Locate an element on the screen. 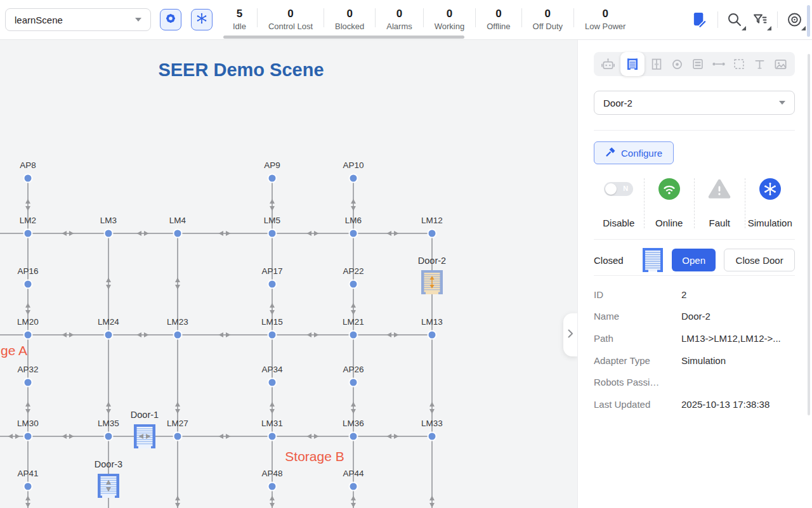  property-value: LM13->LM12,LM12->... is located at coordinates (731, 339).